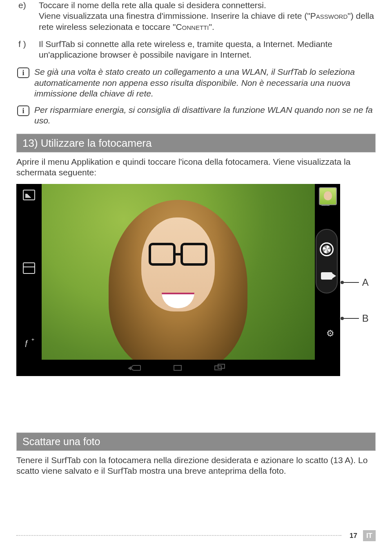 The image size is (392, 551). I want to click on section-shot-heading: Scattare una foto, so click(196, 441).